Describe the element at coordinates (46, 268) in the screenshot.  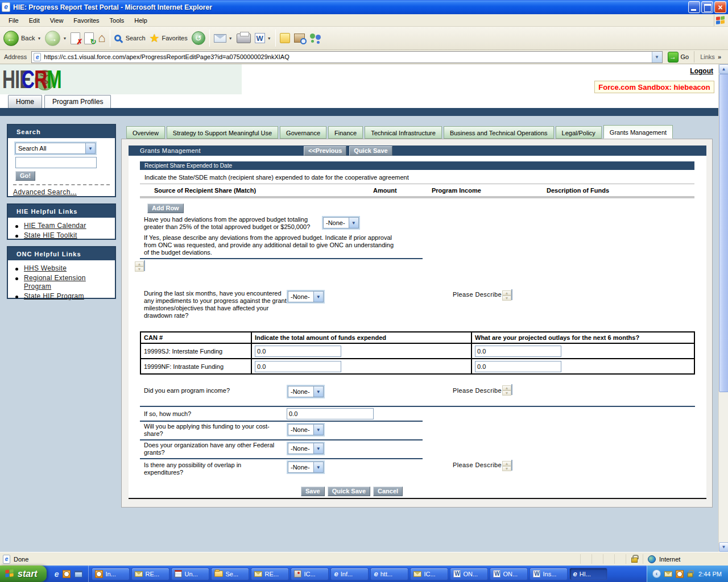
I see `hhs-website-link: HHS Website` at that location.